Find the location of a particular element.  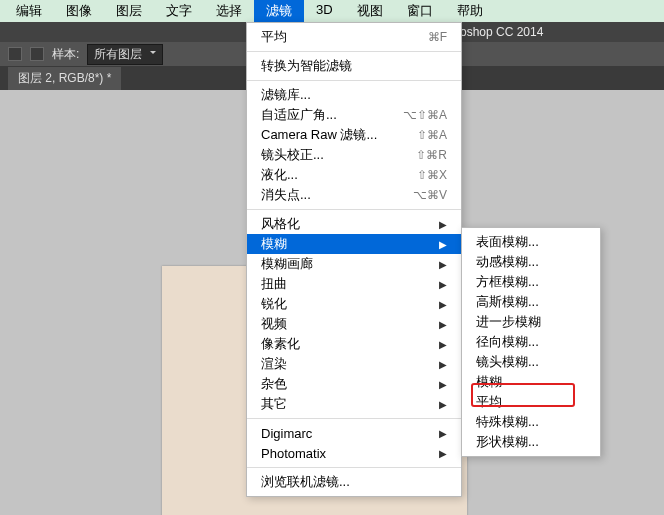

menu-item: 锐化▶ is located at coordinates (354, 304).